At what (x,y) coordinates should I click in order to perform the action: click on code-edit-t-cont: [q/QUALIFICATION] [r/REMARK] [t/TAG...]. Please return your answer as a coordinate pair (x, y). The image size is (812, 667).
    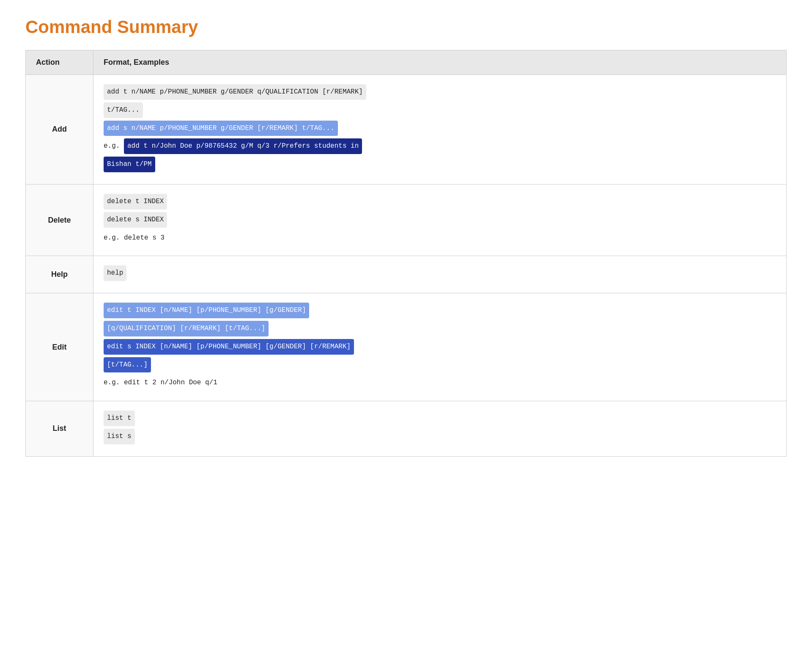
    Looking at the image, I should click on (186, 328).